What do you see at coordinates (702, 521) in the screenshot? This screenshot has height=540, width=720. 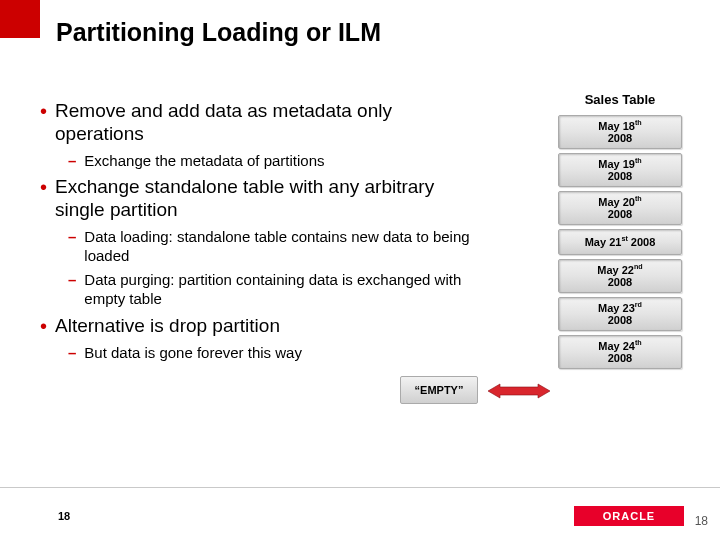 I see `page-number-right: 18` at bounding box center [702, 521].